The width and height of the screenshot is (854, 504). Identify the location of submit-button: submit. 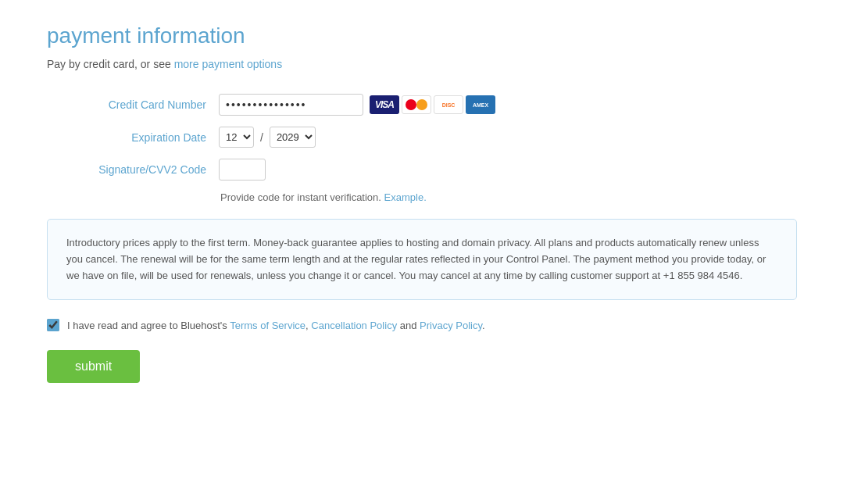
(94, 366).